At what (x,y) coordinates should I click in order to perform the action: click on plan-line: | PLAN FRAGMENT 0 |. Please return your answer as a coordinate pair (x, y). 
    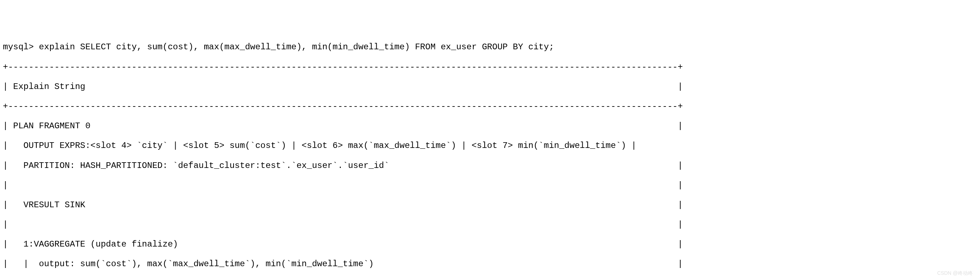
    Looking at the image, I should click on (490, 126).